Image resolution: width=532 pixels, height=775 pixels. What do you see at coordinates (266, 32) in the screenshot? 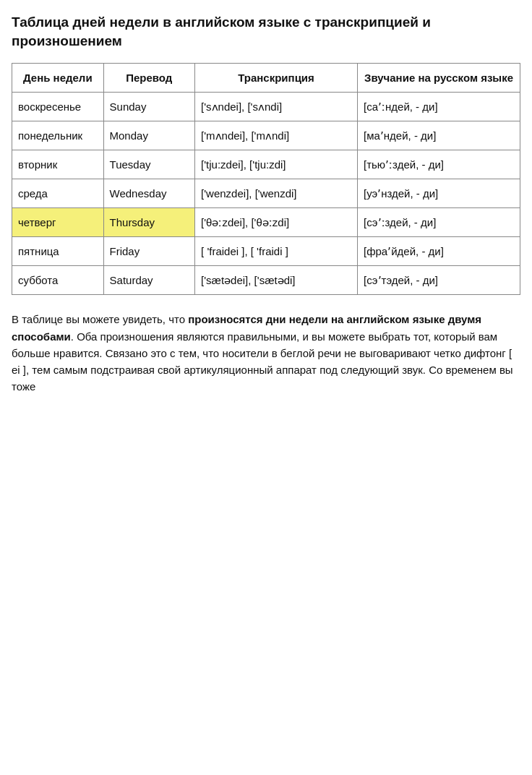
I see `page-title: Таблица дней недели в английском языке с…` at bounding box center [266, 32].